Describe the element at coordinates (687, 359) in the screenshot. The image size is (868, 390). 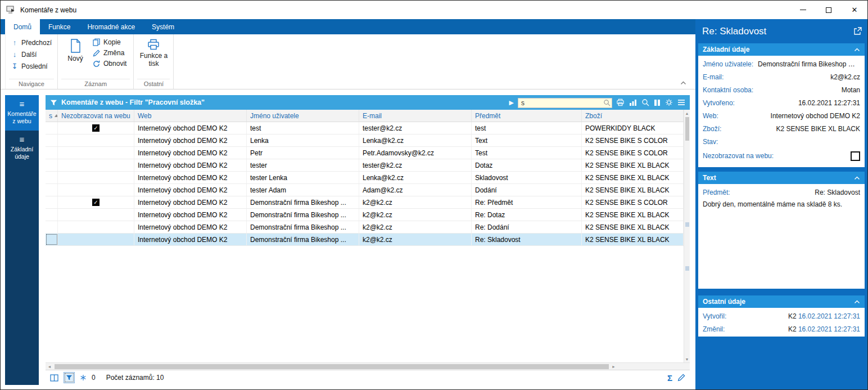
I see `scroll-down-icon: ▼` at that location.